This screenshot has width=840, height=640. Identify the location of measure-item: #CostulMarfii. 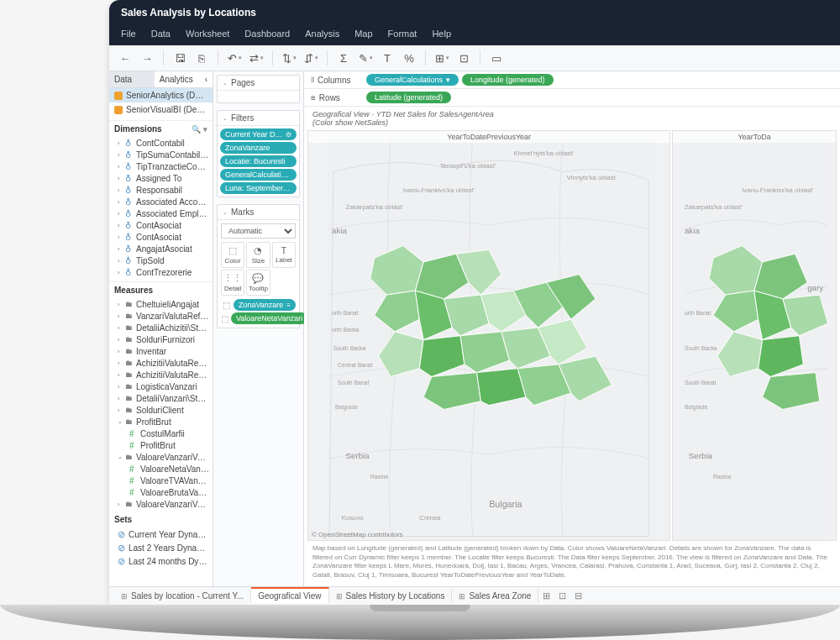
(161, 433).